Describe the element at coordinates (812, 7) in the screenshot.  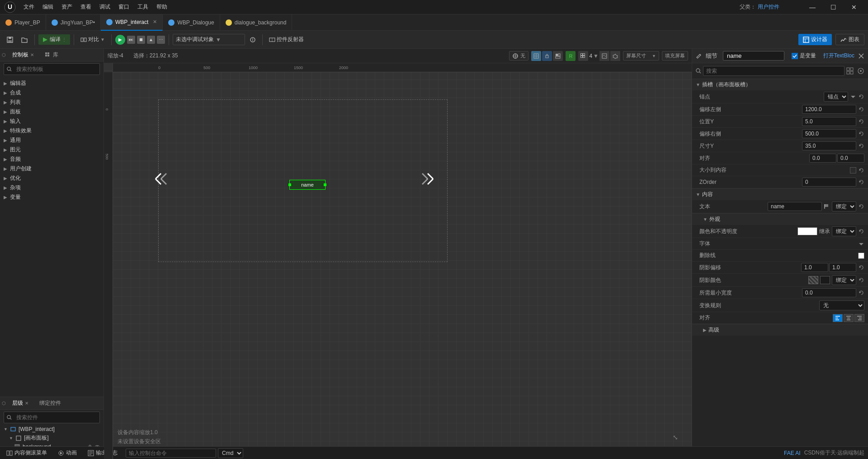
I see `minimize-button: —` at that location.